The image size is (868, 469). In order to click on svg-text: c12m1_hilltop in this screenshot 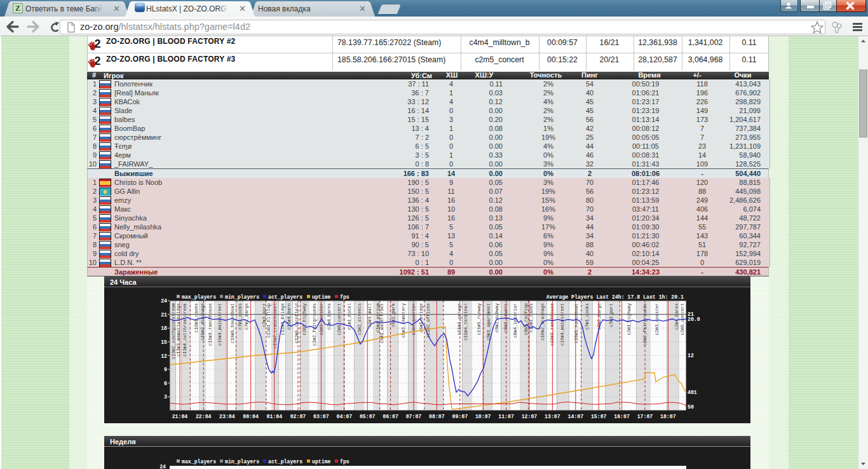, I will do `click(269, 320)`.